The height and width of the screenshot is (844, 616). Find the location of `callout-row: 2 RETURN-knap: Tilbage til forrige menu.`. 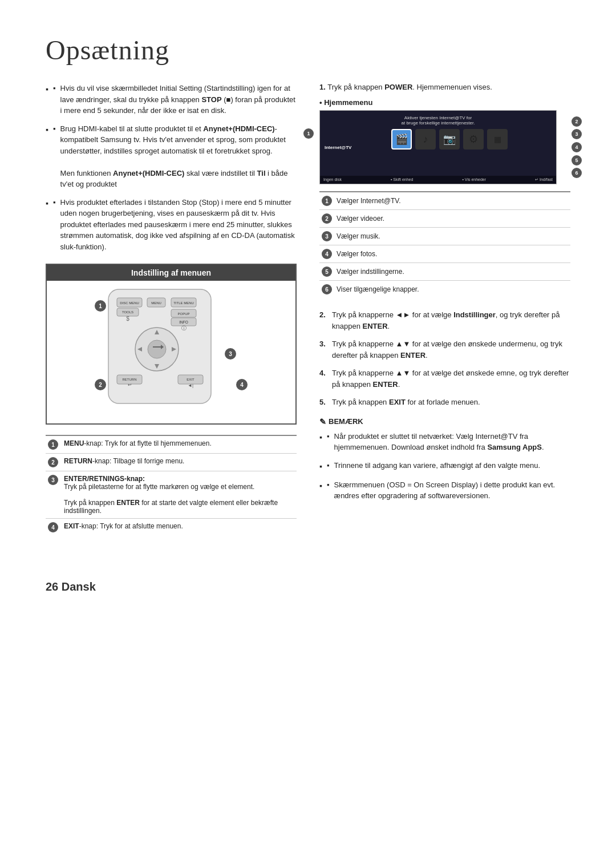

callout-row: 2 RETURN-knap: Tilbage til forrige menu. is located at coordinates (171, 462).